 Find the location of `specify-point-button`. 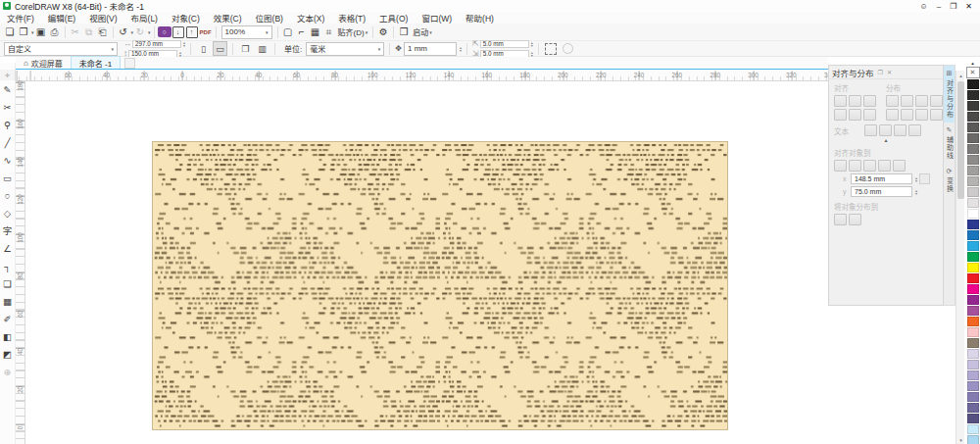

specify-point-button is located at coordinates (925, 178).